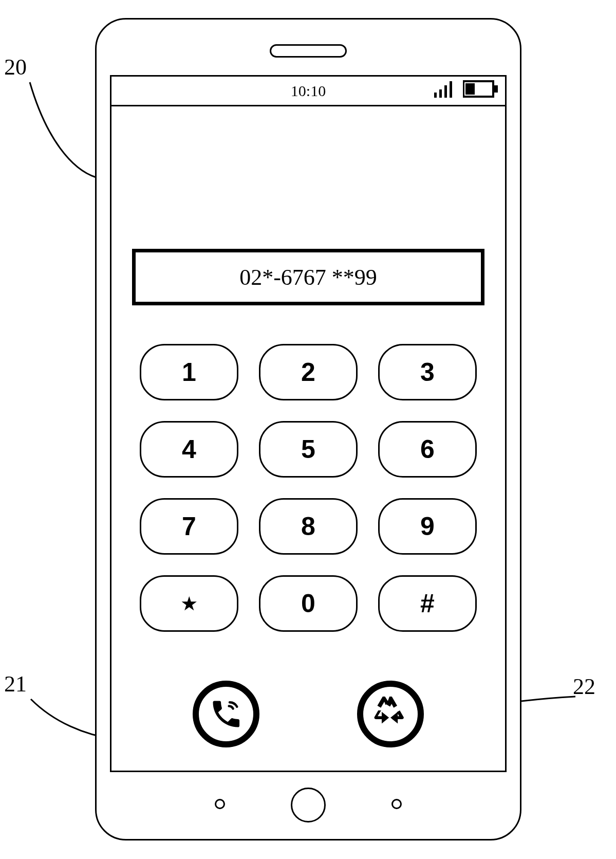 Image resolution: width=616 pixels, height=859 pixels. I want to click on number-display: 02*-6767 **99, so click(308, 277).